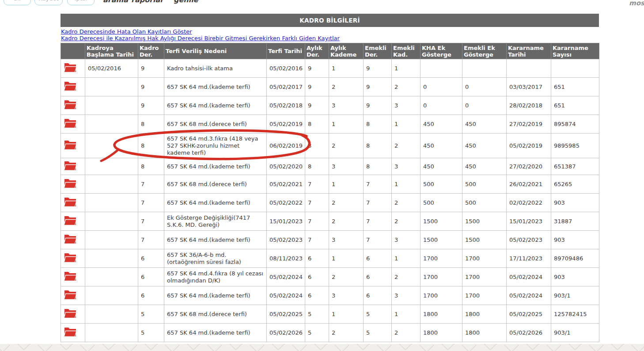 The height and width of the screenshot is (351, 644). Describe the element at coordinates (575, 333) in the screenshot. I see `cell-kararname-sayisi: 903/1` at that location.